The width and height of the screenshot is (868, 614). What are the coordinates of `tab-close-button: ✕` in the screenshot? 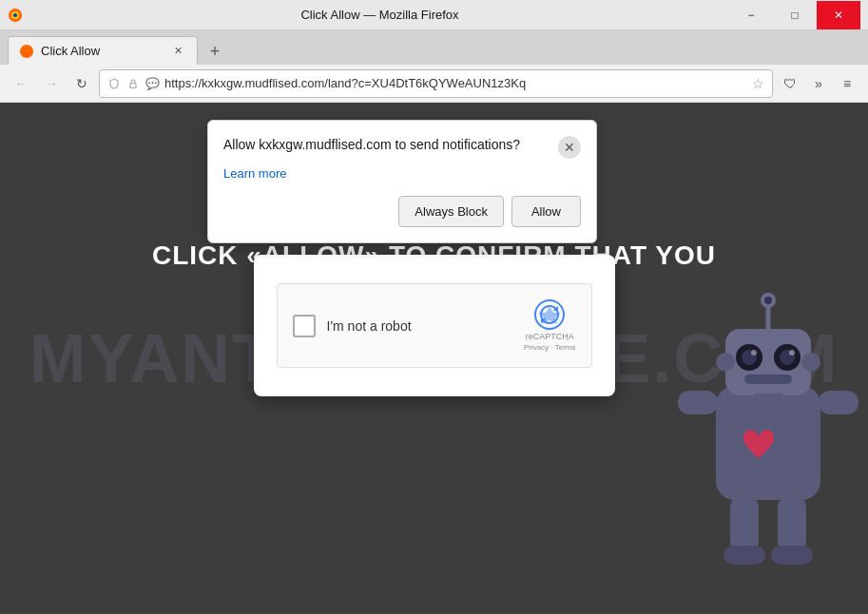 It's located at (178, 51).